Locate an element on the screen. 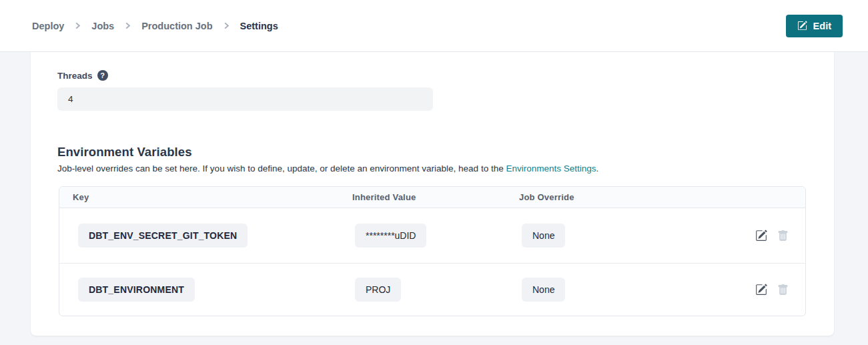 This screenshot has height=345, width=868. column-header-inherited-value: Inherited Value is located at coordinates (425, 198).